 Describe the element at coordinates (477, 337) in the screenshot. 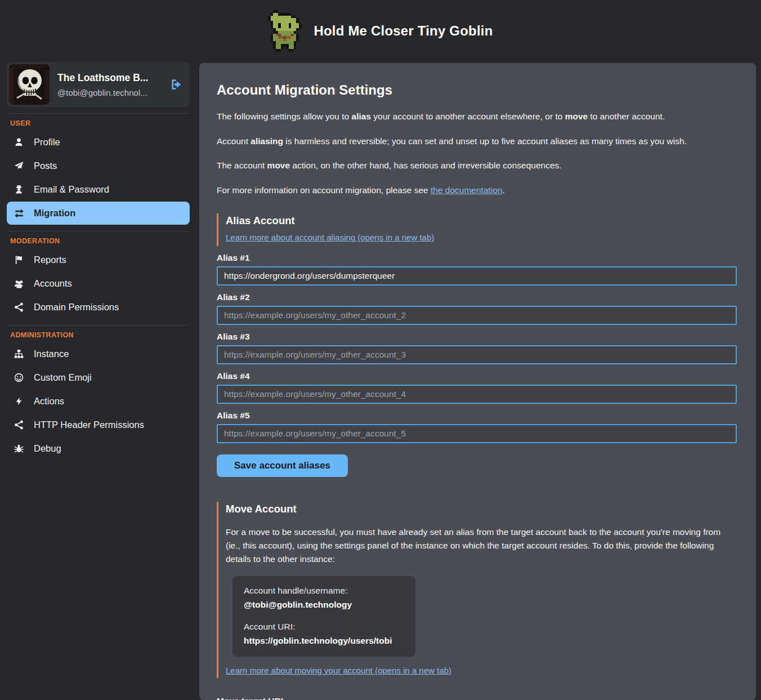

I see `alias-3-label: Alias #3` at that location.